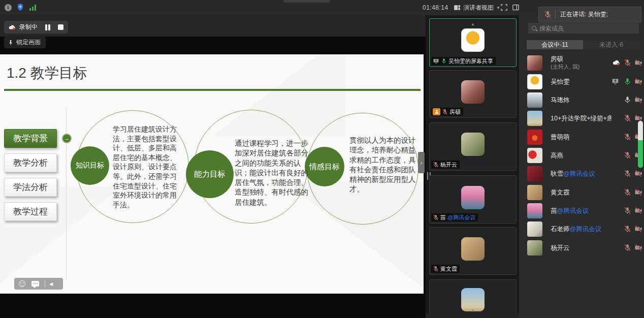 This screenshot has height=318, width=644. What do you see at coordinates (455, 217) in the screenshot?
I see `tile-name-label: 苗@腾讯会议` at bounding box center [455, 217].